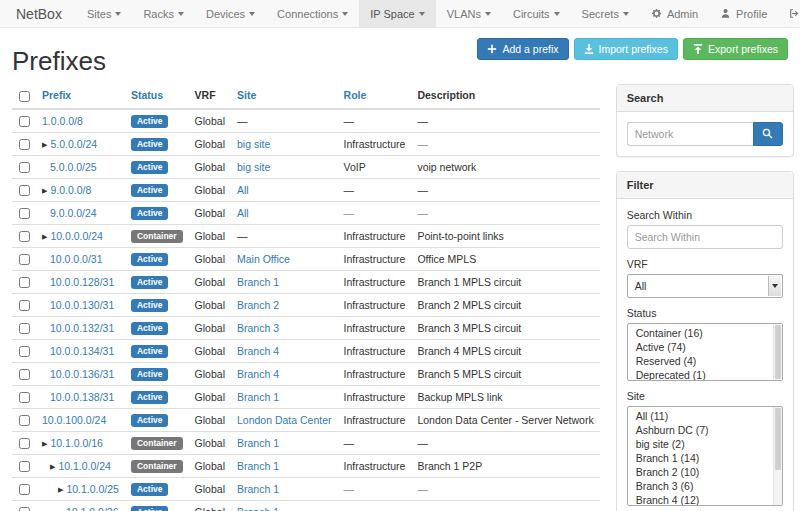 This screenshot has height=511, width=800. What do you see at coordinates (774, 286) in the screenshot?
I see `chevron-down-icon` at bounding box center [774, 286].